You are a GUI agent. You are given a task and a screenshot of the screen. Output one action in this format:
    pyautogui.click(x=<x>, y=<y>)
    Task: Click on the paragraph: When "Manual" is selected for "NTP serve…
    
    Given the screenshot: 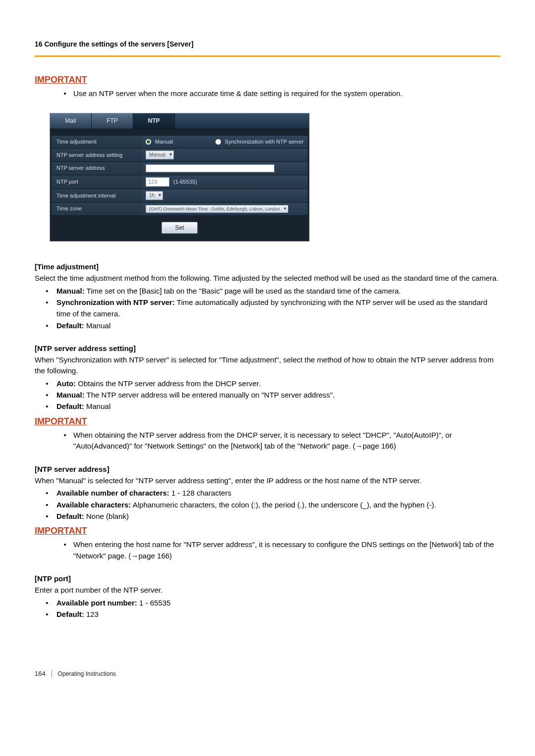 What is the action you would take?
    pyautogui.click(x=268, y=481)
    